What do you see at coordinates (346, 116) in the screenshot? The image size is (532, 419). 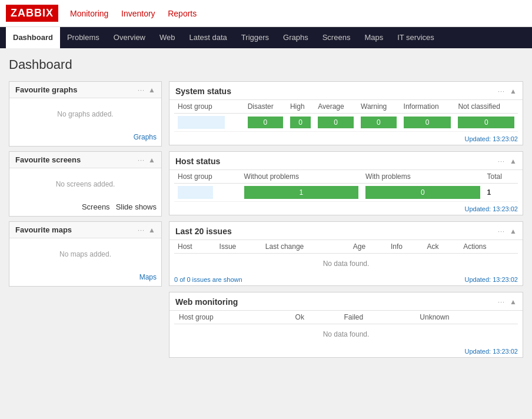 I see `system-status-table: Host group Disaster High Average Warning…` at bounding box center [346, 116].